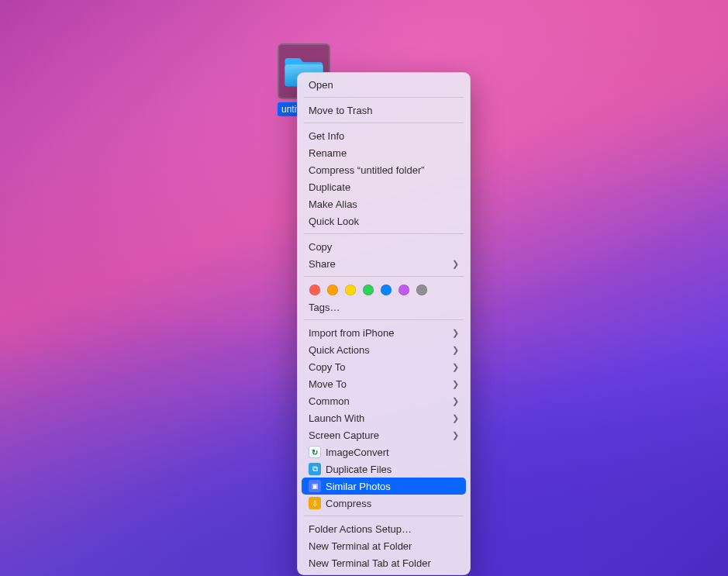 The width and height of the screenshot is (728, 576). I want to click on menu-move-to: Move To ❯, so click(384, 384).